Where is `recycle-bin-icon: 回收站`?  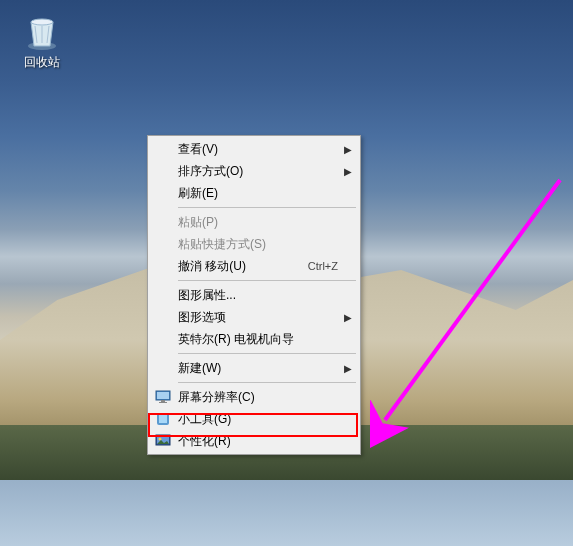 recycle-bin-icon: 回收站 is located at coordinates (42, 40).